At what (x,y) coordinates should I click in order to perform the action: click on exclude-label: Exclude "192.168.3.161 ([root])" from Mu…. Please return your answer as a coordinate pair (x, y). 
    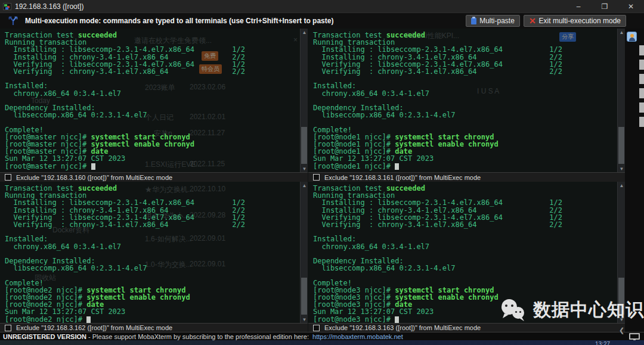
    Looking at the image, I should click on (402, 178).